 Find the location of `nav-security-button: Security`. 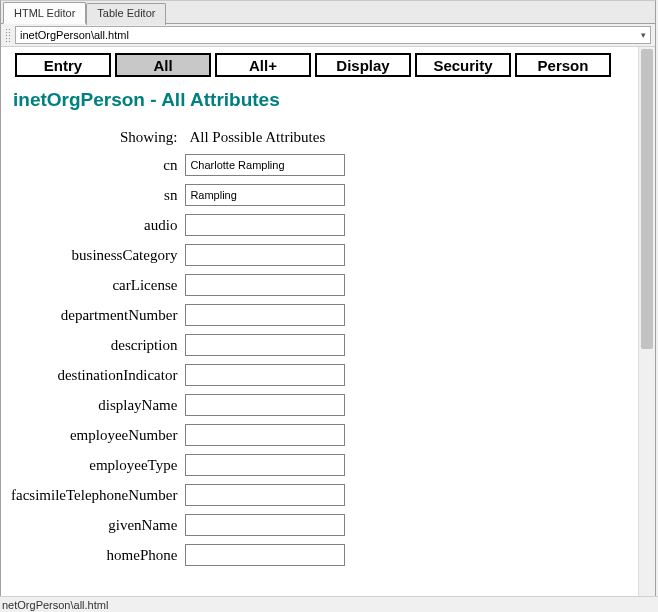

nav-security-button: Security is located at coordinates (463, 65).